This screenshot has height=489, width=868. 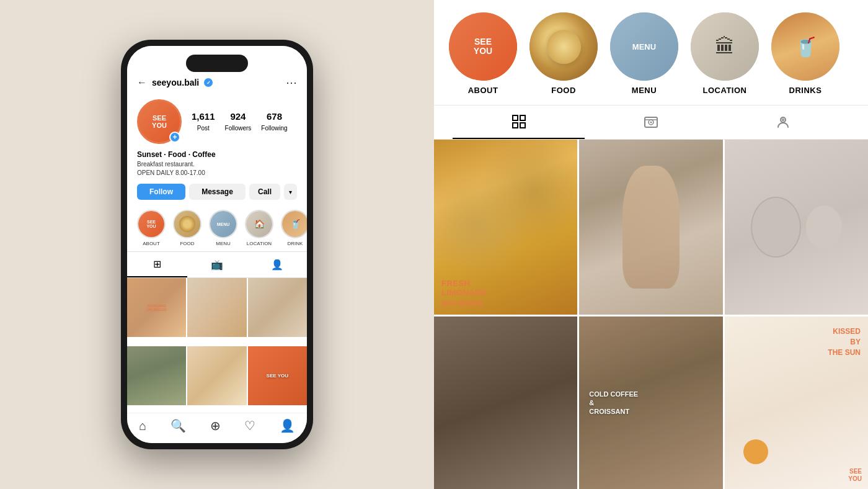 What do you see at coordinates (151, 224) in the screenshot?
I see `highlight-about-text: SEEYOU` at bounding box center [151, 224].